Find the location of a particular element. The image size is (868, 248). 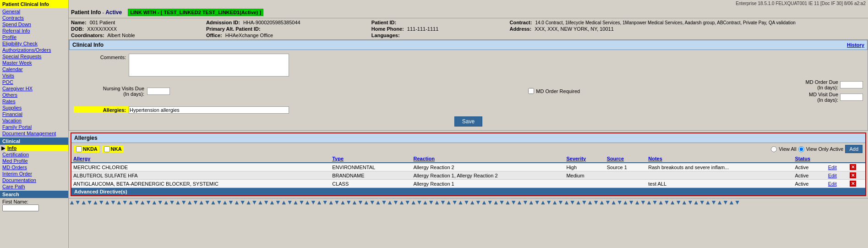

view-all-radio is located at coordinates (774, 149).